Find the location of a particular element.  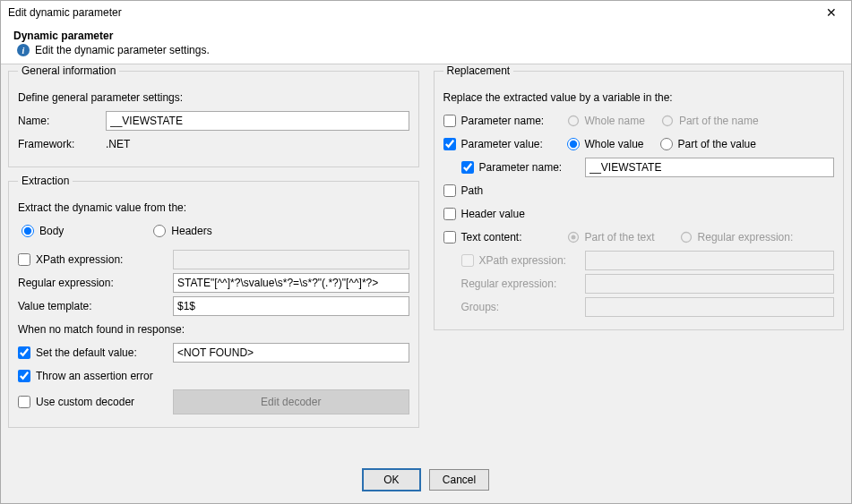

window-title: Edit dynamic parameter is located at coordinates (65, 13).